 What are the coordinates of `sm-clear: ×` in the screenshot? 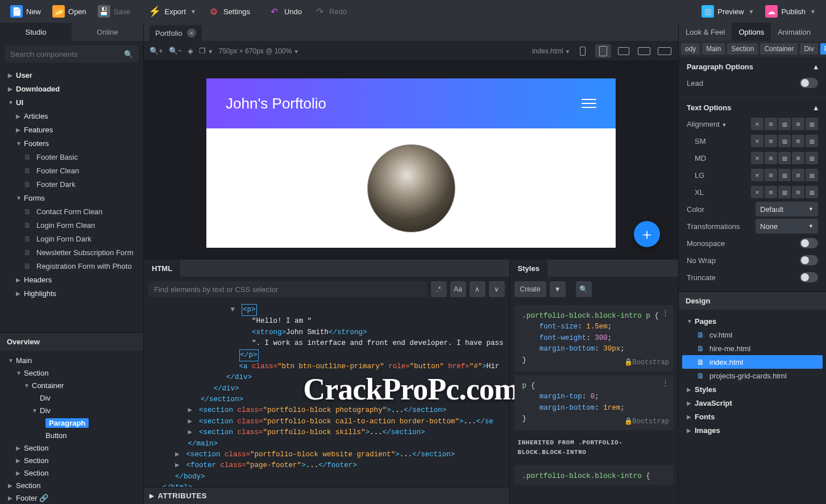 It's located at (757, 141).